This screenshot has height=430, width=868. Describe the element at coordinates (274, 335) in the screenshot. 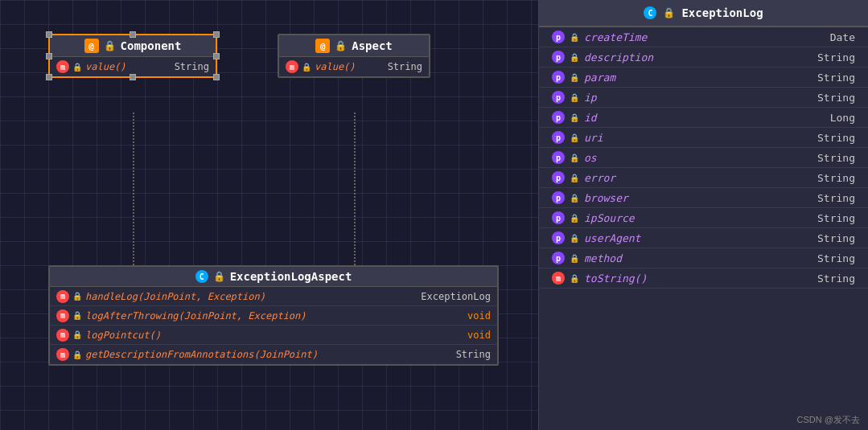

I see `ela-method-logpointcut: m 🔒 logPointcut() void` at that location.